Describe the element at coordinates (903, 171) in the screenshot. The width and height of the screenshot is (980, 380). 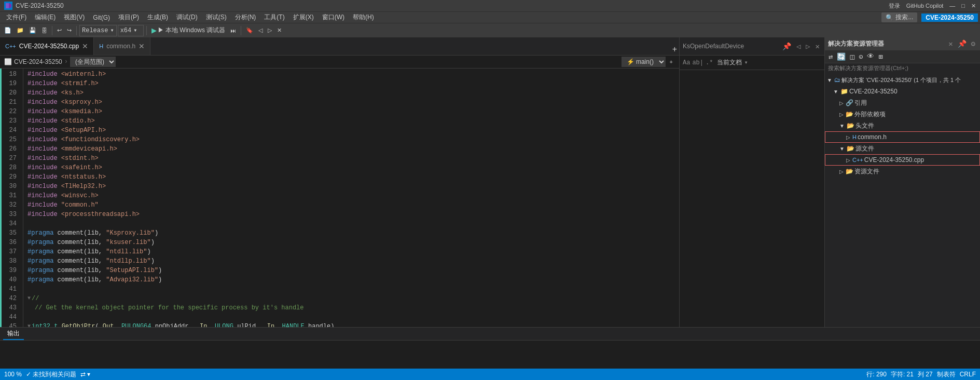
I see `resource-files-node: ▷ 📂 资源文件` at that location.